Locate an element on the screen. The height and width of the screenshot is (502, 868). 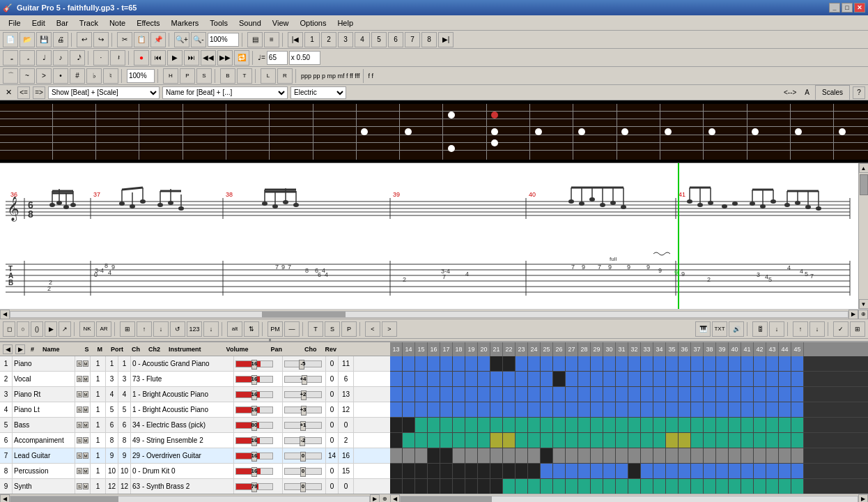
menu-file: File is located at coordinates (15, 23).